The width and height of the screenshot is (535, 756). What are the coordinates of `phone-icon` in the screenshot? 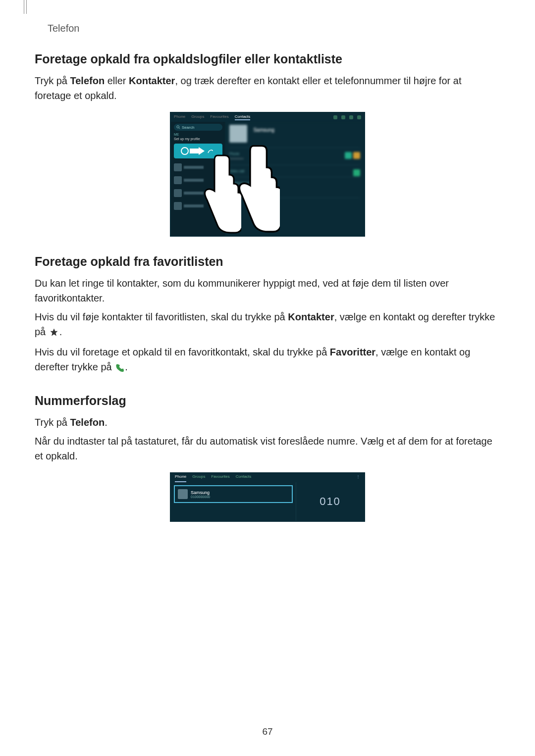 It's located at (120, 368).